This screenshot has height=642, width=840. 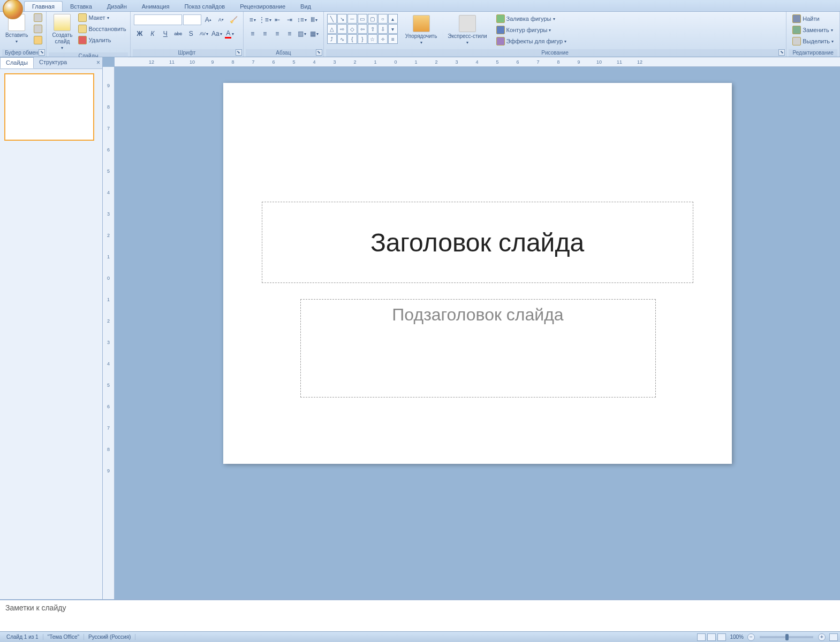 What do you see at coordinates (342, 39) in the screenshot?
I see `shape-curve2: ∿` at bounding box center [342, 39].